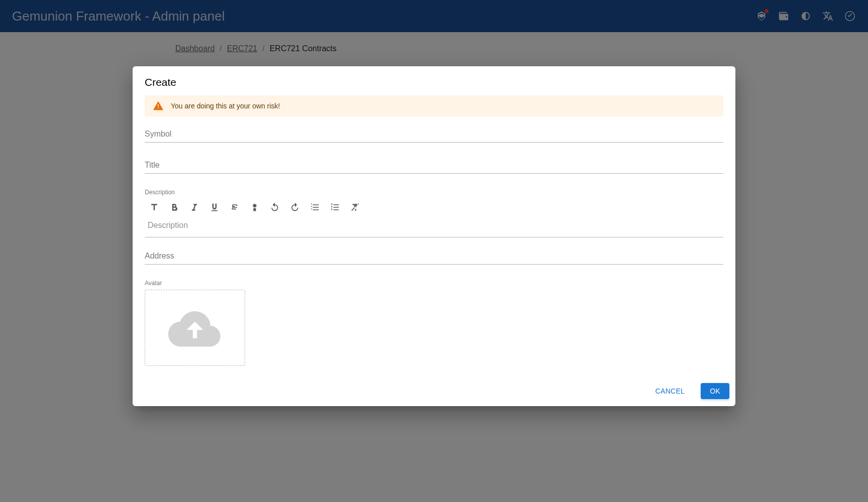 This screenshot has height=502, width=868. I want to click on rte-underline-icon, so click(214, 207).